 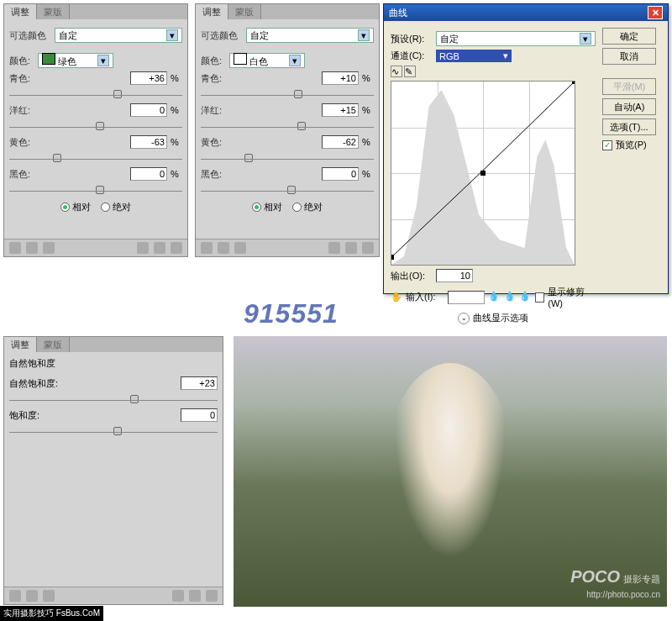 I want to click on output-input, so click(x=454, y=276).